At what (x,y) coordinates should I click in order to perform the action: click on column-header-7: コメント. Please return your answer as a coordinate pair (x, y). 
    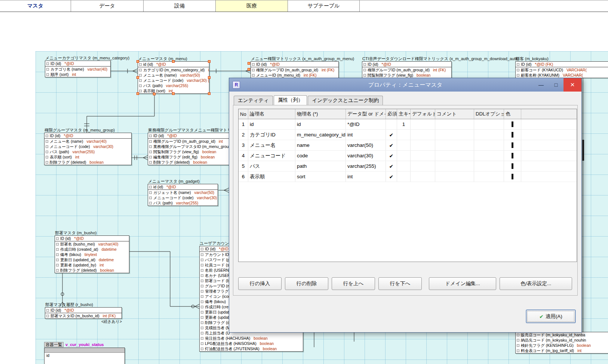
    Looking at the image, I should click on (455, 114).